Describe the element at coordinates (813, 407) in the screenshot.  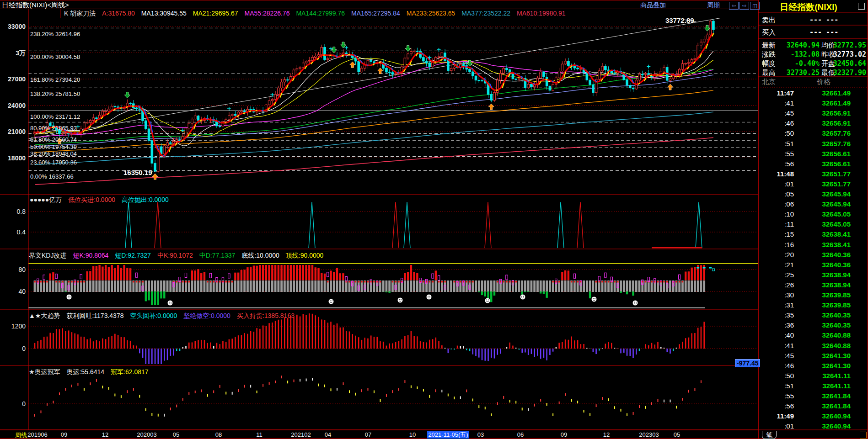
I see `tape-row: :5632641.84` at that location.